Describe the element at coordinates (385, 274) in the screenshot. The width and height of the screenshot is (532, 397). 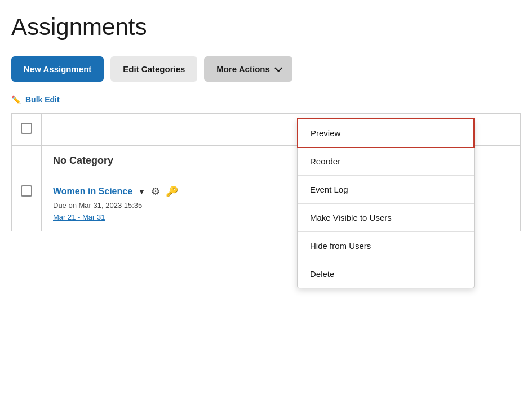
I see `dropdown-item-delete: Delete` at that location.